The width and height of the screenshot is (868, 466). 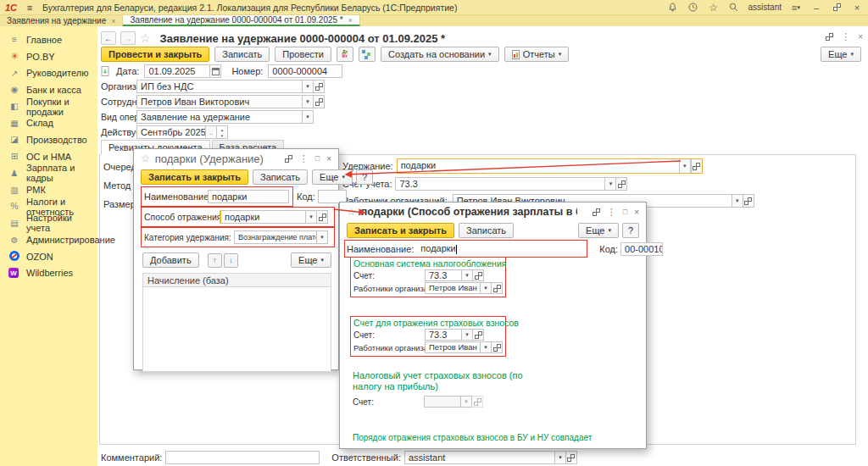 What do you see at coordinates (765, 7) in the screenshot?
I see `current-user: assistant` at bounding box center [765, 7].